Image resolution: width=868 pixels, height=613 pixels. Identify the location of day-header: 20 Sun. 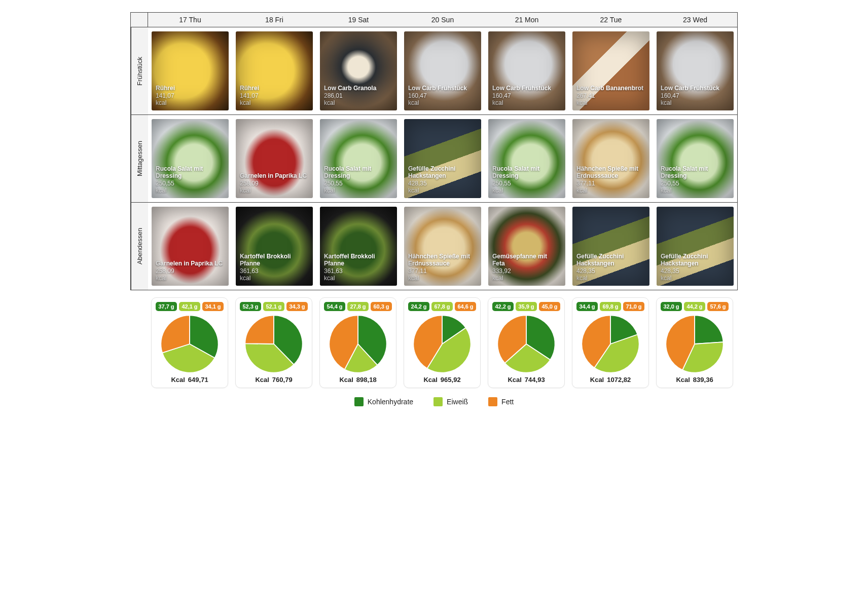
(443, 20).